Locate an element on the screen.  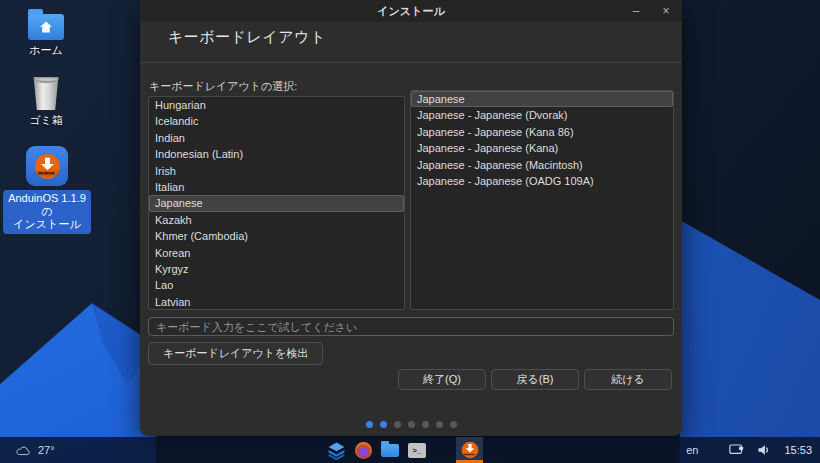
desktop-icon-home: ホーム is located at coordinates (46, 32).